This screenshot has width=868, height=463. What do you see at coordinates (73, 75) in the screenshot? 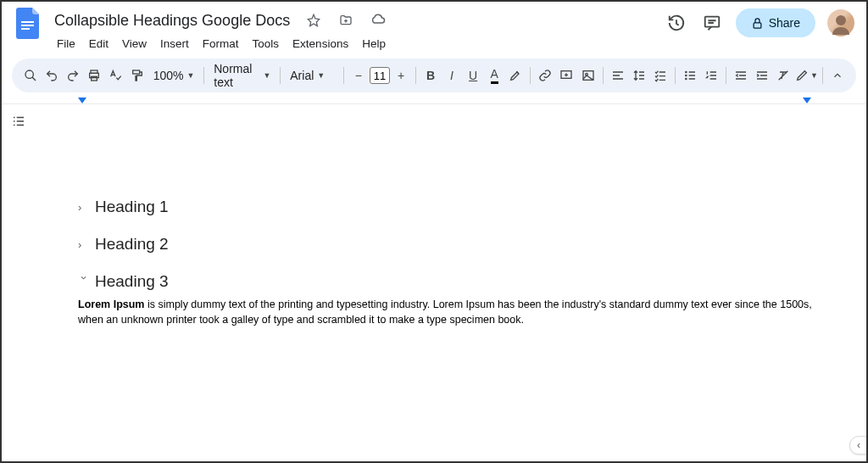
I see `redo-icon` at bounding box center [73, 75].